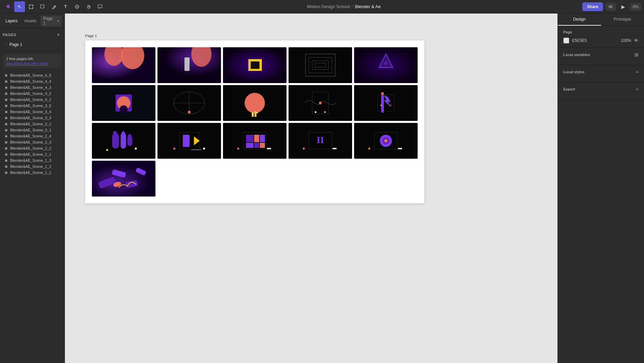  What do you see at coordinates (32, 59) in the screenshot?
I see `free-pages-text: 2 free pages left.` at bounding box center [32, 59].